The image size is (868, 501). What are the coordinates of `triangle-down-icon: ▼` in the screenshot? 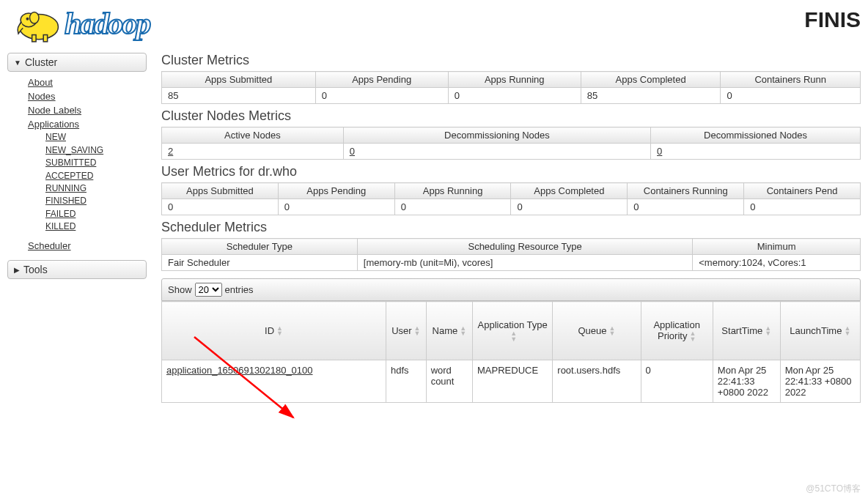 It's located at (18, 63).